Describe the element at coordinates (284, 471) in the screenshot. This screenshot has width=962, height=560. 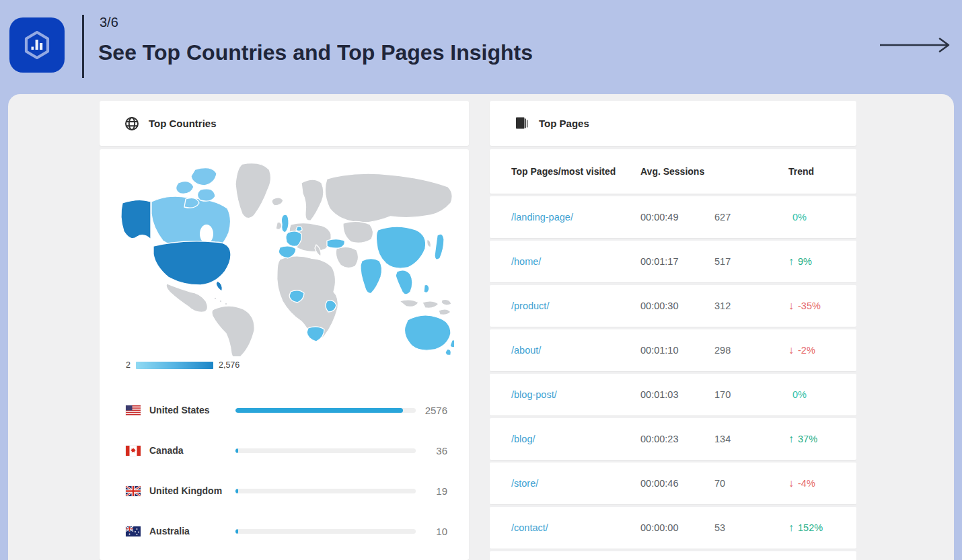
I see `country-list: United States 2576 Canada 36` at that location.